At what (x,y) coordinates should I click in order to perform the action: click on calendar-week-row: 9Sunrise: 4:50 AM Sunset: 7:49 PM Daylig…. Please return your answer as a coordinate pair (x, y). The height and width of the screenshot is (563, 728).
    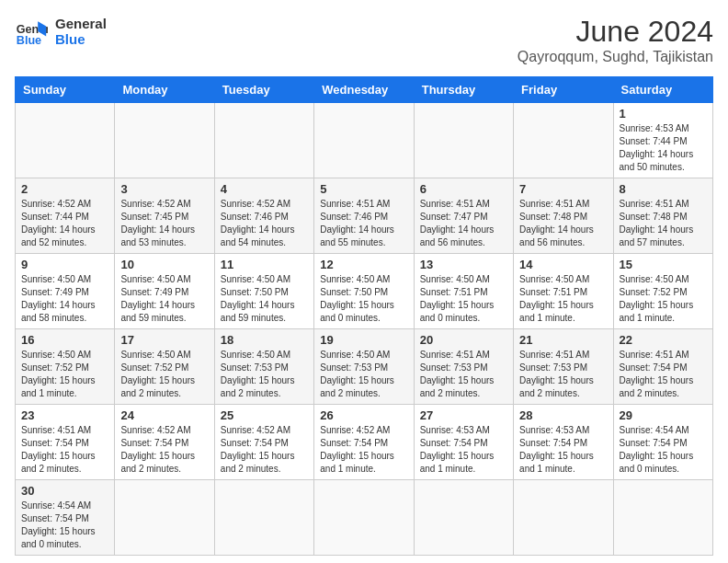
    Looking at the image, I should click on (364, 292).